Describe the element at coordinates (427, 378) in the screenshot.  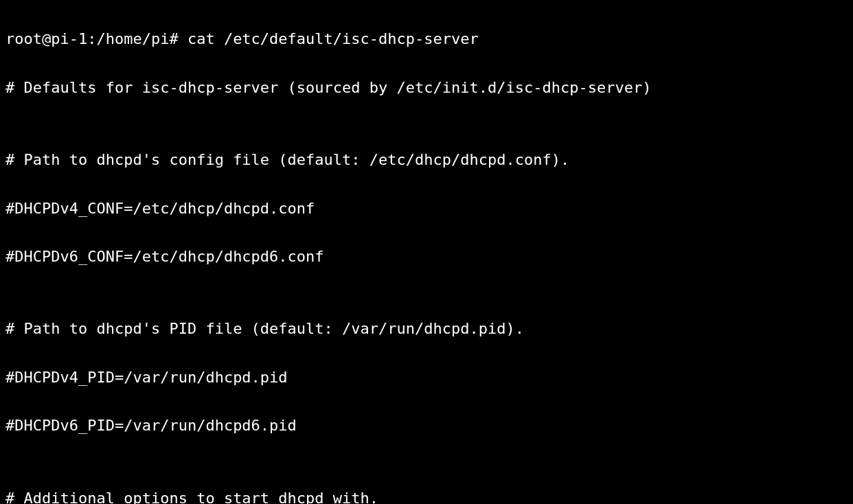
I see `output-line: #DHCPDv4_PID=/var/run/dhcpd.pid` at that location.